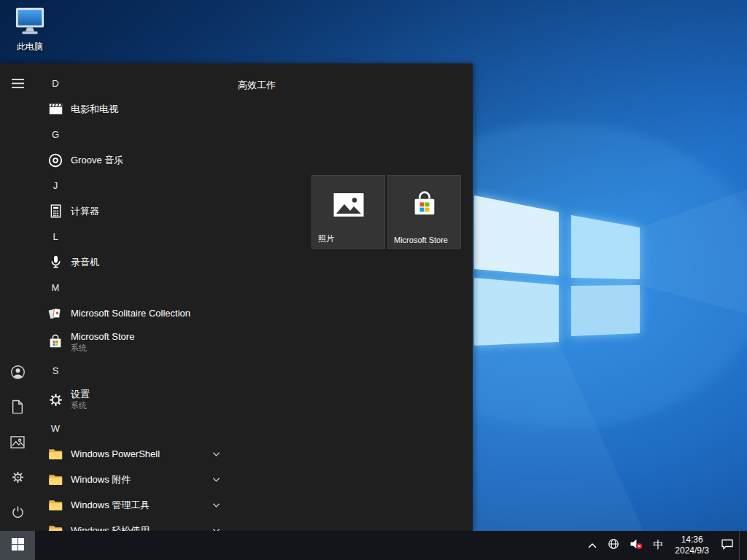  Describe the element at coordinates (136, 524) in the screenshot. I see `folder-item-windows-ease-of-access: Windows 轻松使用` at that location.